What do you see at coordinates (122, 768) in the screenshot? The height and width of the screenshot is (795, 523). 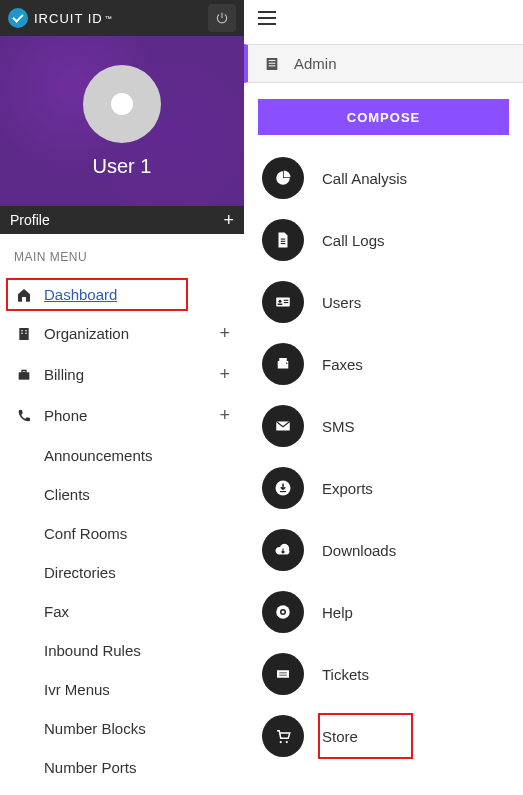 I see `phone-sub-item: Number Ports` at bounding box center [122, 768].